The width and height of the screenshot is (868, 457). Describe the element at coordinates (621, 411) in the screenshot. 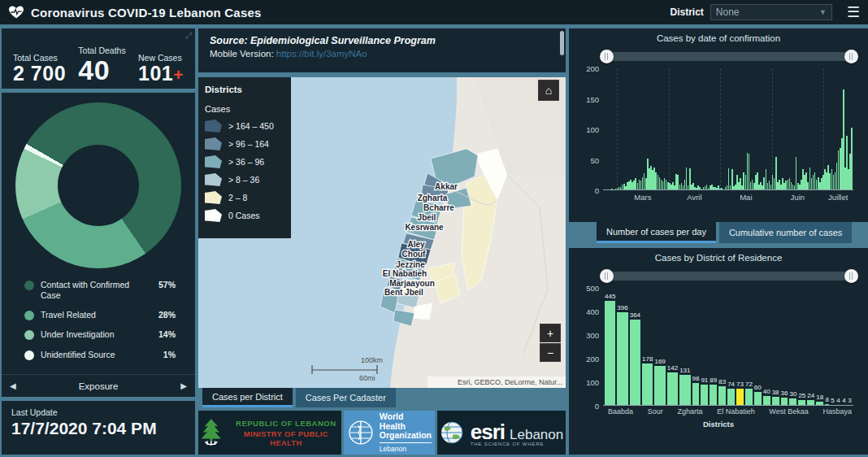

I see `x-tick-label: Baabda` at that location.